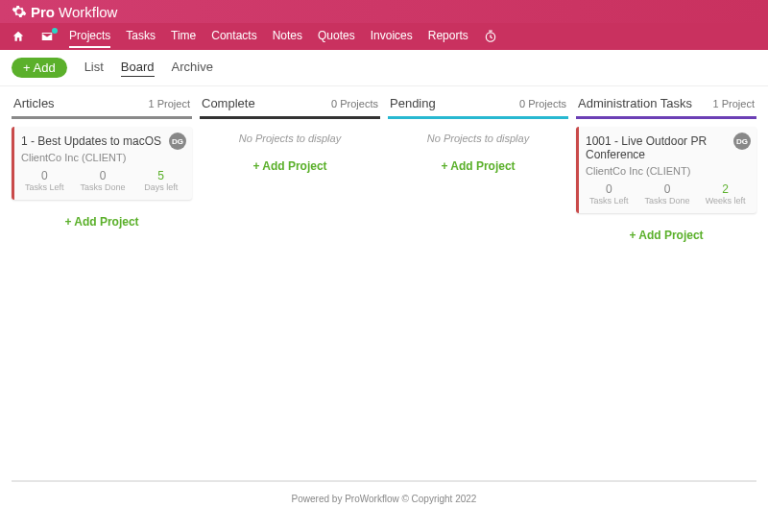  What do you see at coordinates (384, 12) in the screenshot?
I see `topbar: ProWorkflow` at bounding box center [384, 12].